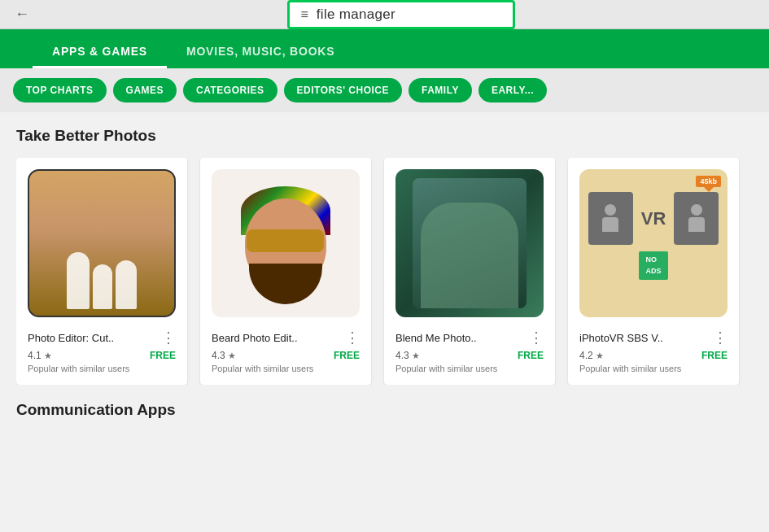  What do you see at coordinates (286, 243) in the screenshot?
I see `app-thumbnail-beard` at bounding box center [286, 243].